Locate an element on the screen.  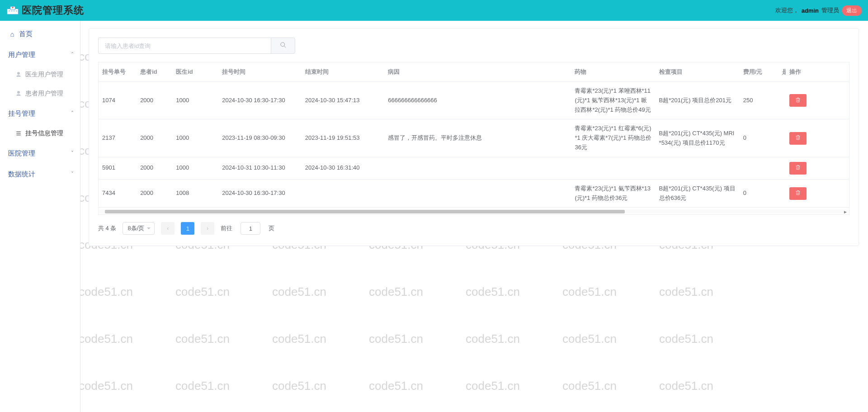
sidebar-group-label: 医院管理 is located at coordinates (22, 154).